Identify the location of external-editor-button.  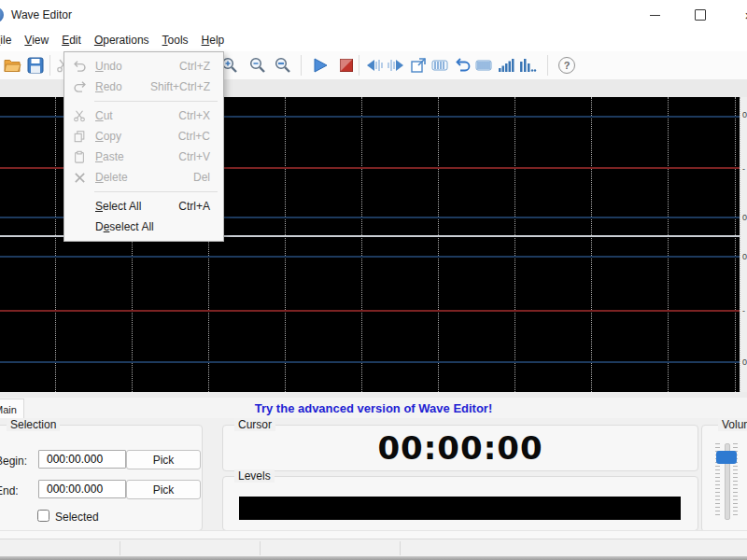
(418, 65).